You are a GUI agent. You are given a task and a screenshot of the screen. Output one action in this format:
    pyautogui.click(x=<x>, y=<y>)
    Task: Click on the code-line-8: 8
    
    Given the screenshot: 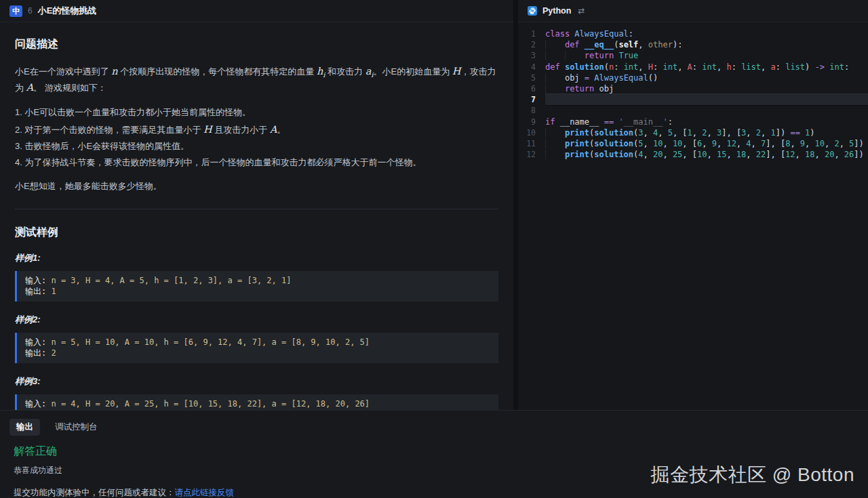 What is the action you would take?
    pyautogui.click(x=693, y=110)
    